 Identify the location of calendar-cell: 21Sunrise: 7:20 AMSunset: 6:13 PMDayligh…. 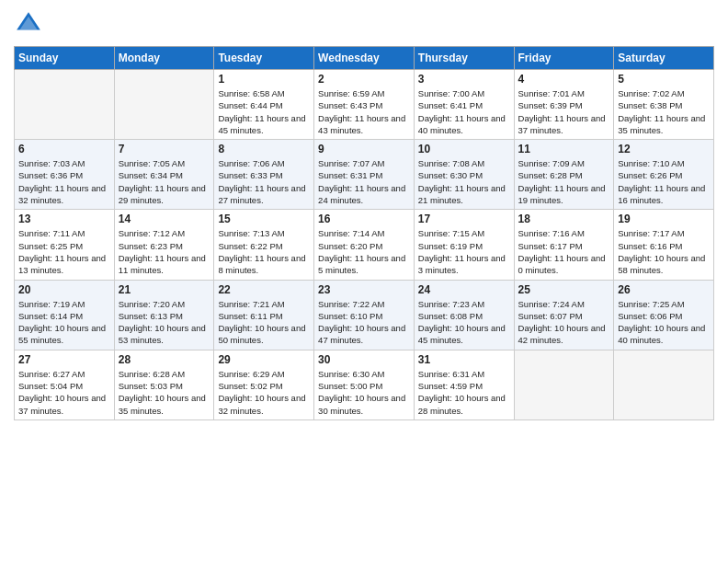
(164, 315).